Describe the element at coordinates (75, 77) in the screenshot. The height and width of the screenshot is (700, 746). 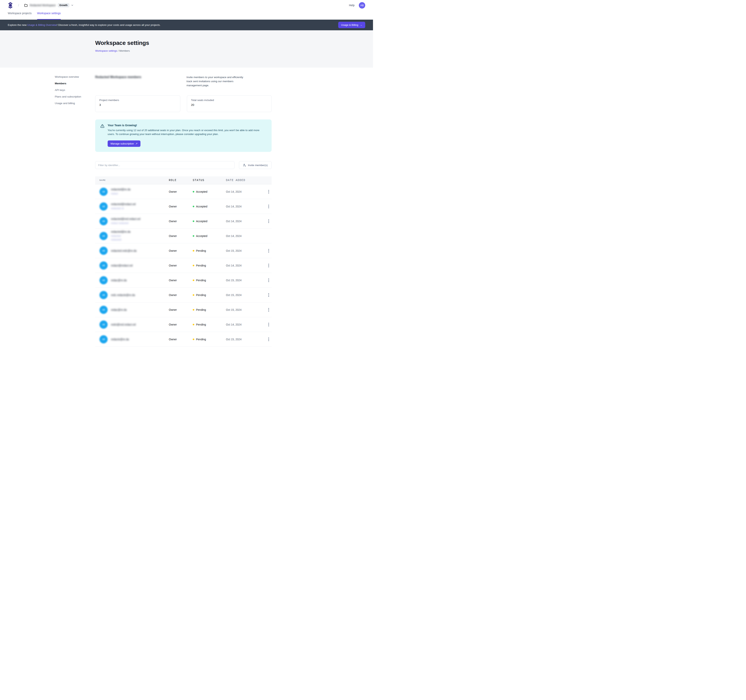
I see `sidebar-item-workspace-overview: Workspace overview` at that location.